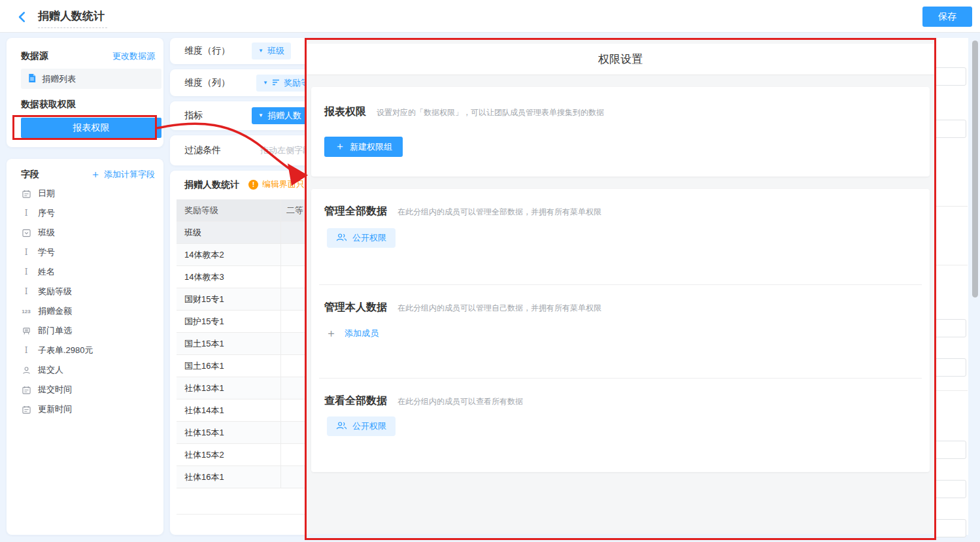  Describe the element at coordinates (207, 83) in the screenshot. I see `col-dimension-label: 维度（列）` at that location.